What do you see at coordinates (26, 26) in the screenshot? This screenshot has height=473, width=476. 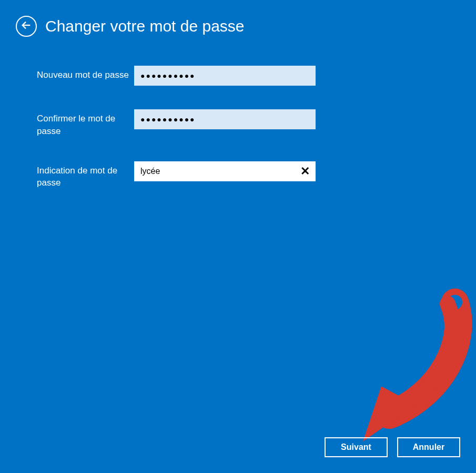 I see `back-arrow-icon` at bounding box center [26, 26].